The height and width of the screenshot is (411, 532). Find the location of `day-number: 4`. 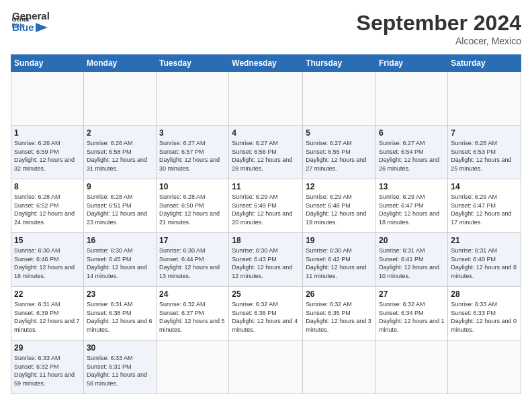

day-number: 4 is located at coordinates (266, 133).